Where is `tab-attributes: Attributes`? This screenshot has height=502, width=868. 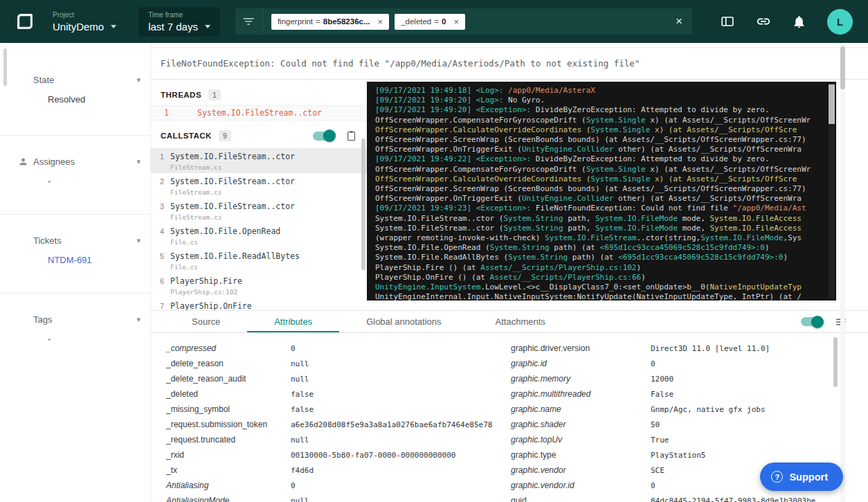 tab-attributes: Attributes is located at coordinates (293, 321).